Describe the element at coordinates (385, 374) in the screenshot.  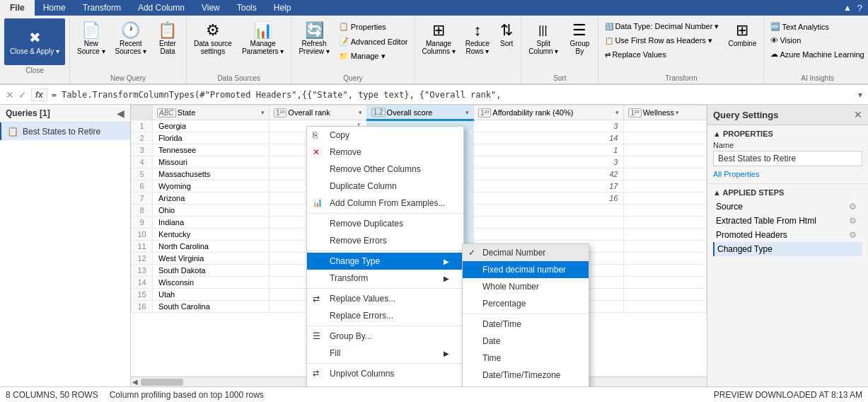
I see `ctx-unpivot: ⇄ Unpivot Columns` at that location.